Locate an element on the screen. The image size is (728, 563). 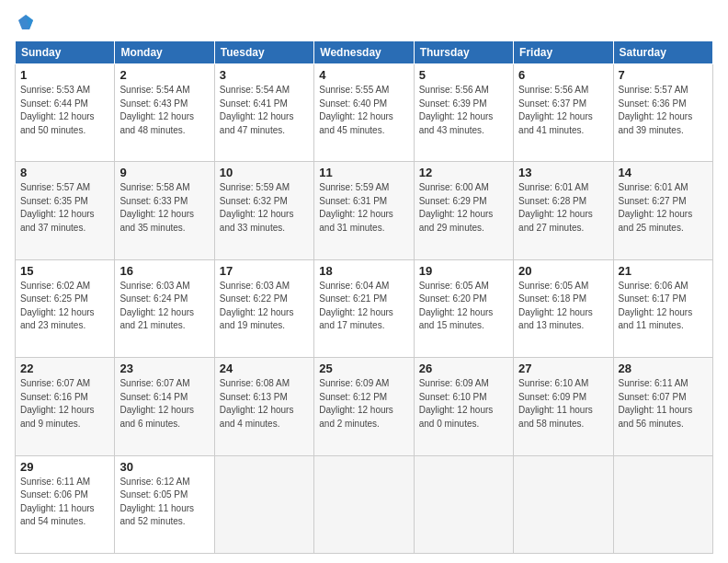
day-number: 21 is located at coordinates (664, 270).